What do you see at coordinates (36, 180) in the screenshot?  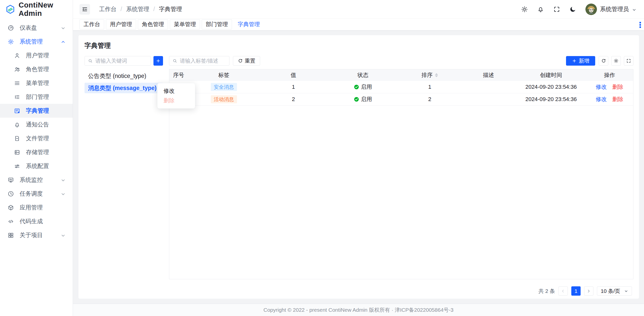 I see `sidebar-item-monitor: 系统监控` at bounding box center [36, 180].